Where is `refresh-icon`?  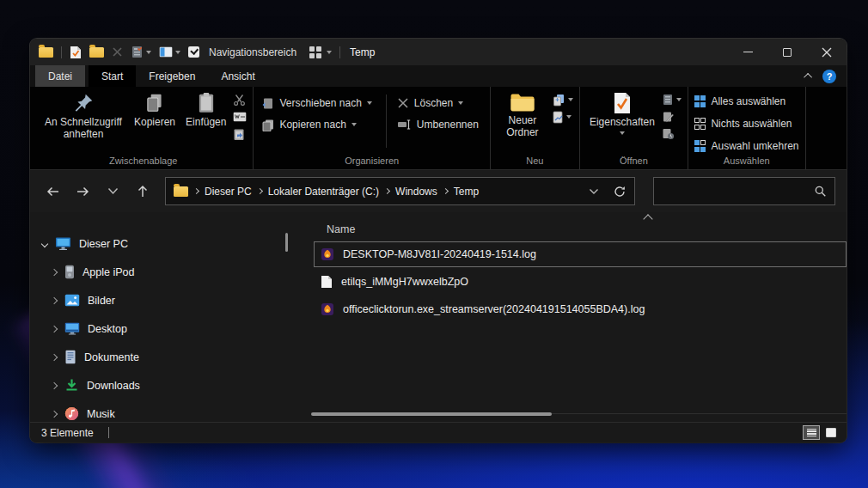 refresh-icon is located at coordinates (620, 192).